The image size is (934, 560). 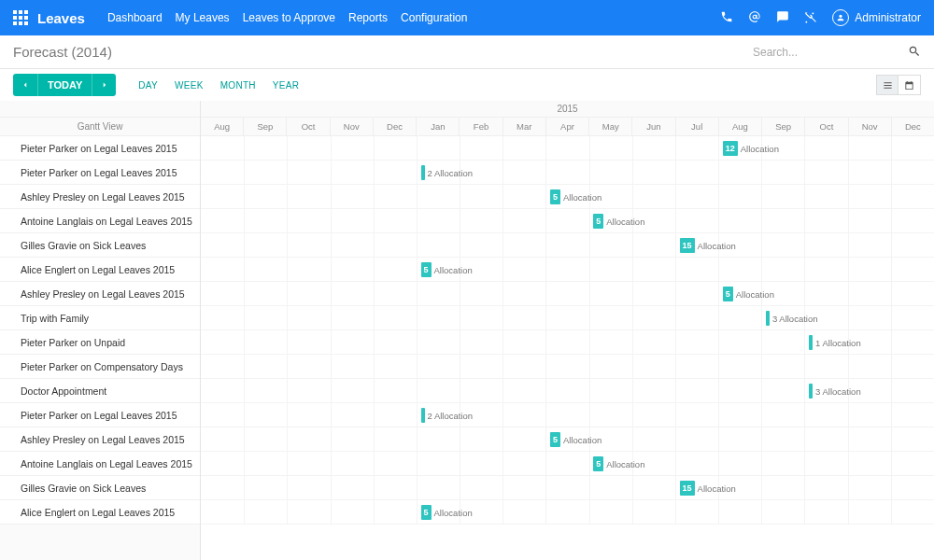 What do you see at coordinates (653, 127) in the screenshot?
I see `month-header-cell: Jun` at bounding box center [653, 127].